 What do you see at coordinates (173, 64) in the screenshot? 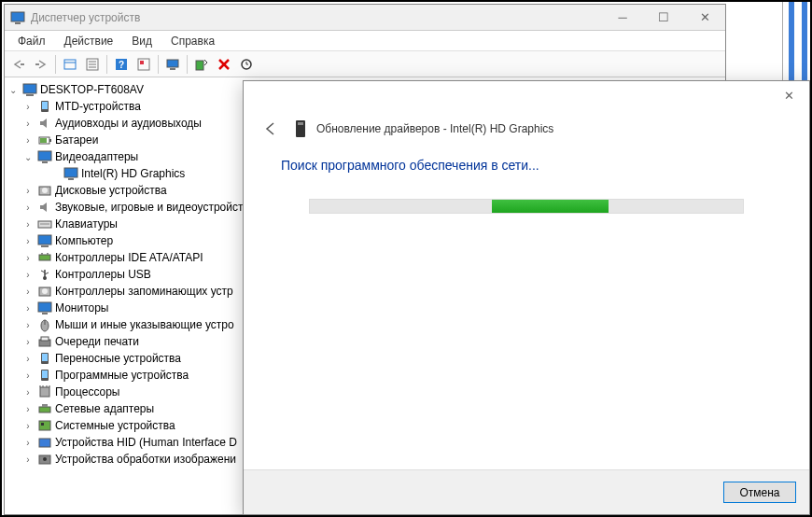
I see `scan-button` at bounding box center [173, 64].